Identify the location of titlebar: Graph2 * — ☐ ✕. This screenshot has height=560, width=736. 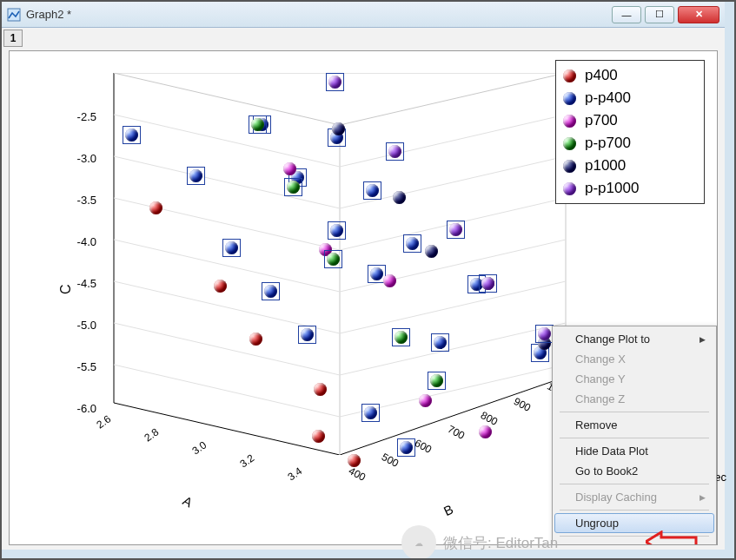
(363, 15).